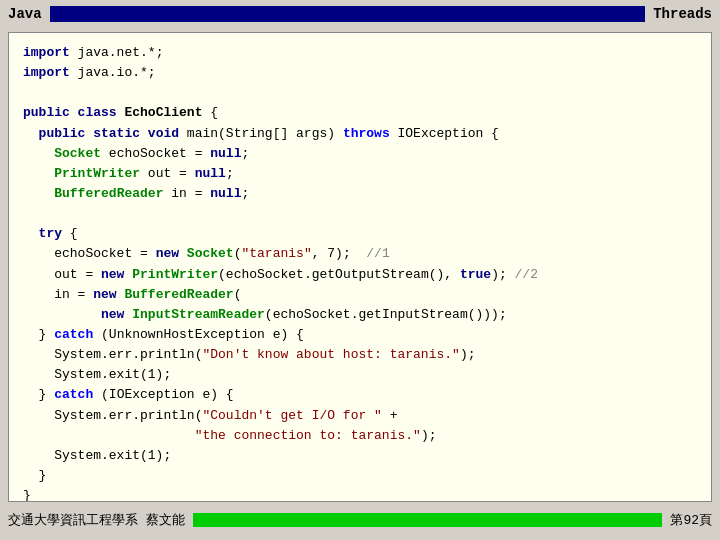 Image resolution: width=720 pixels, height=540 pixels. I want to click on footer: 交通大學資訊工程學系 蔡文能 第92頁, so click(360, 520).